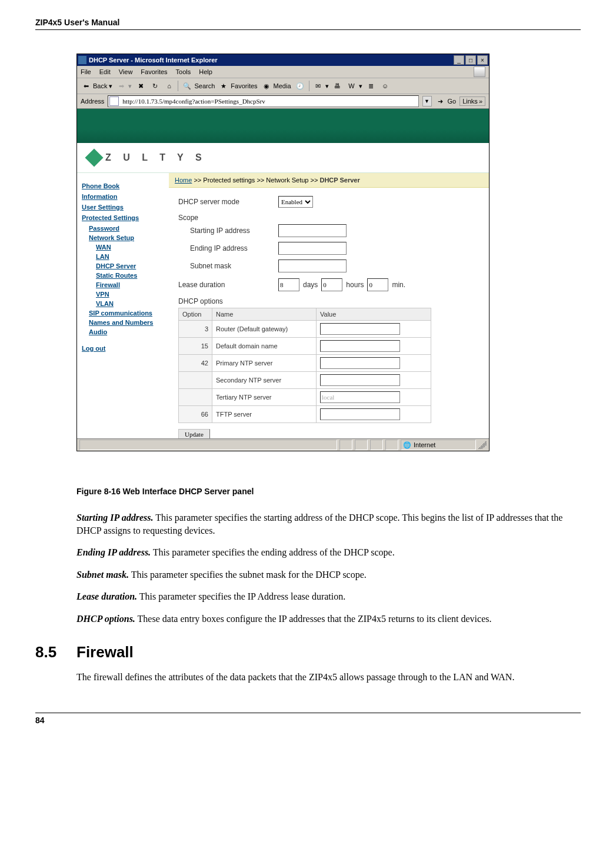 The height and width of the screenshot is (865, 616). Describe the element at coordinates (126, 313) in the screenshot. I see `sidebar-item-sip: SIP communications` at that location.